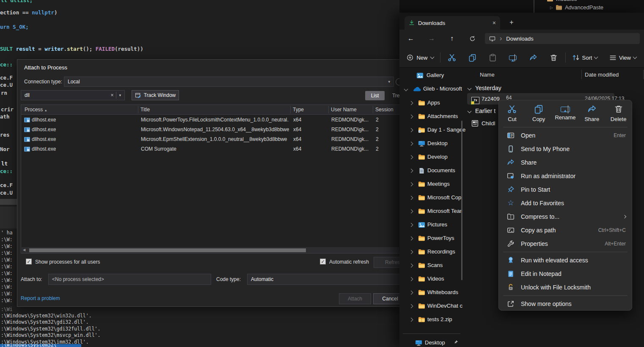  Describe the element at coordinates (452, 23) in the screenshot. I see `tab-downloads: Downloads ×` at that location.